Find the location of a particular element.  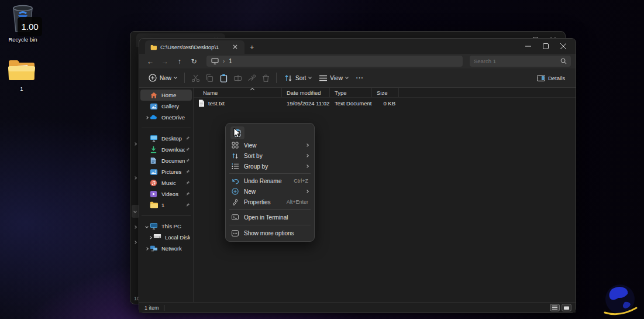

menu-item-properties: Properties Alt+Enter is located at coordinates (270, 202).